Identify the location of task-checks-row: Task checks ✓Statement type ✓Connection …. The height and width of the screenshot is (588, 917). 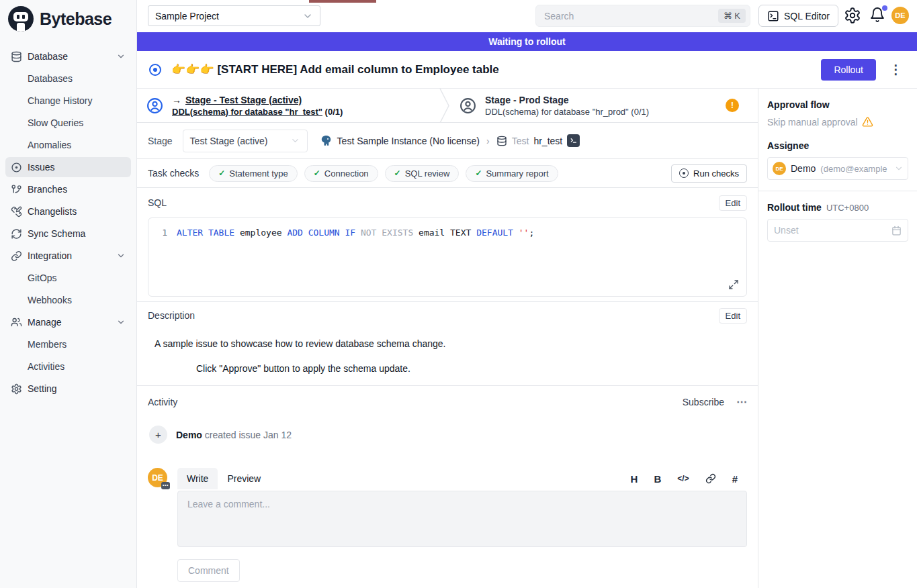
(447, 173).